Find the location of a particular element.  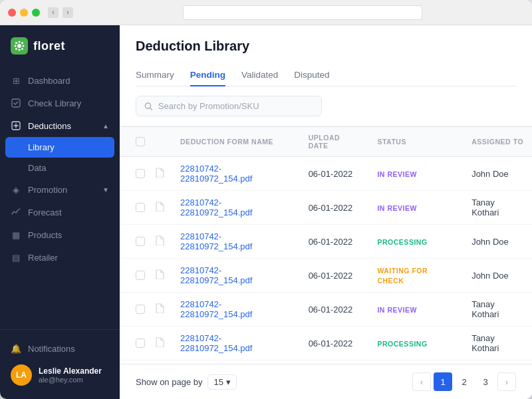

products-icon: ▦ is located at coordinates (16, 235).